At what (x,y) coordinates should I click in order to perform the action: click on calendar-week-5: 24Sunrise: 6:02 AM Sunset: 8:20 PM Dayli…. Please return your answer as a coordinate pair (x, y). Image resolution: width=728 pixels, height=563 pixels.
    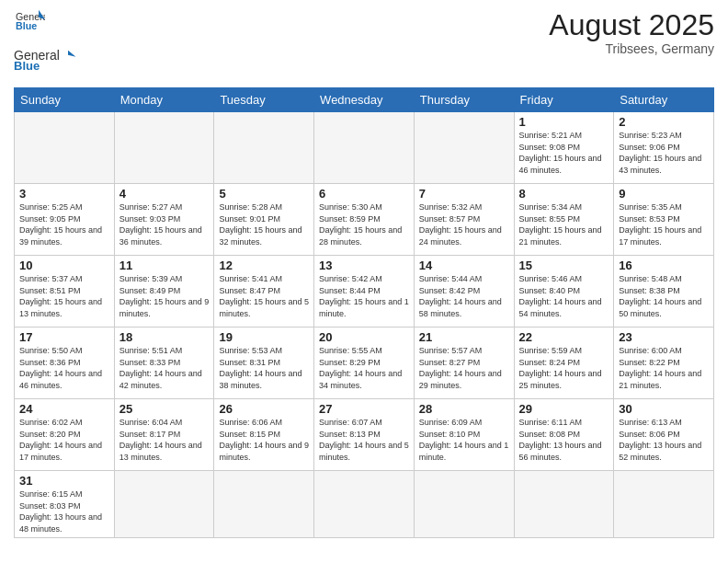
    Looking at the image, I should click on (364, 435).